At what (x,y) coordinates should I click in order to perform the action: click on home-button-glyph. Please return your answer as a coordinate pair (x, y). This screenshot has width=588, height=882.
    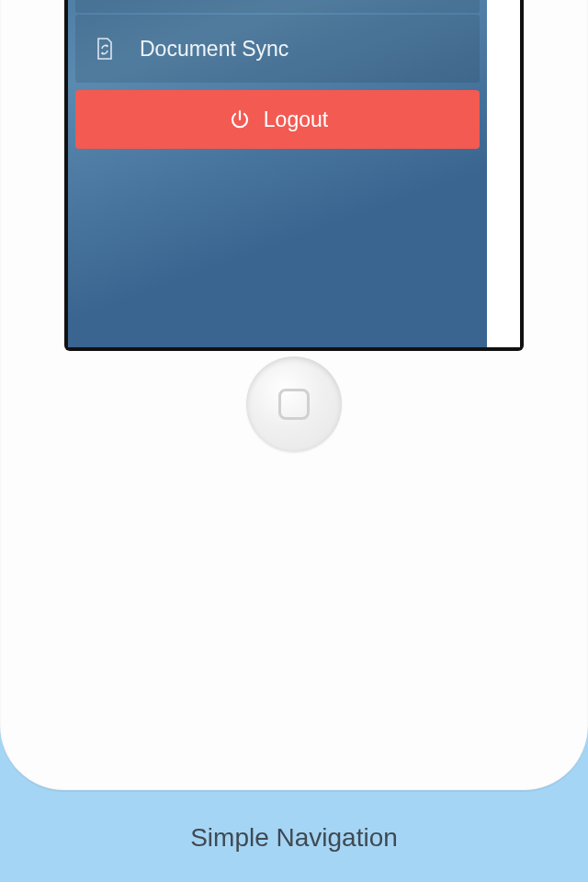
    Looking at the image, I should click on (294, 404).